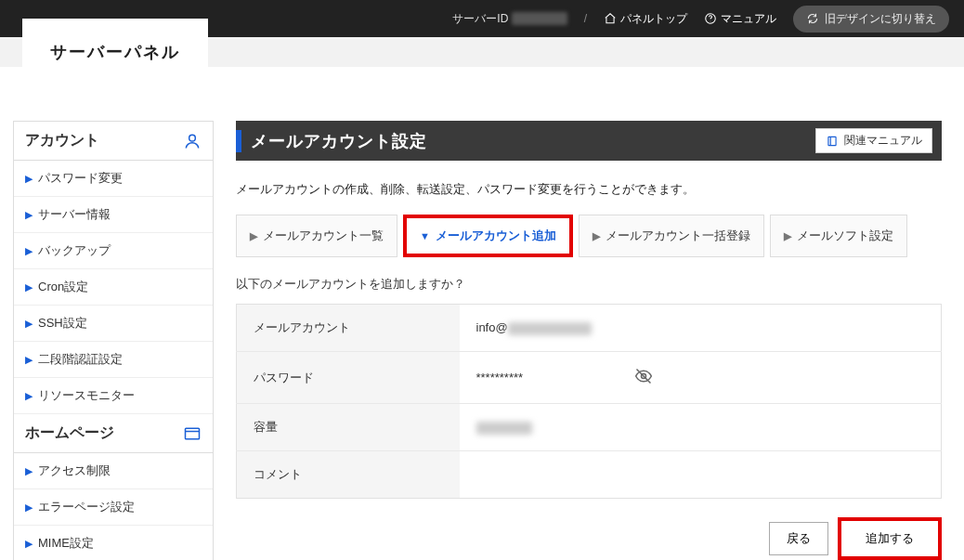 The width and height of the screenshot is (964, 560). What do you see at coordinates (480, 19) in the screenshot?
I see `server-id-label: サーバーID` at bounding box center [480, 19].